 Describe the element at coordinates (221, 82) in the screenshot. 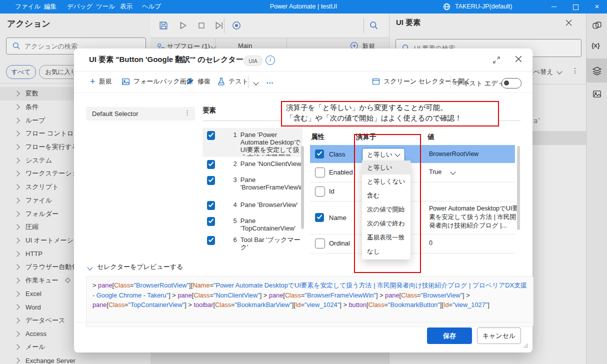

I see `flask-icon` at that location.